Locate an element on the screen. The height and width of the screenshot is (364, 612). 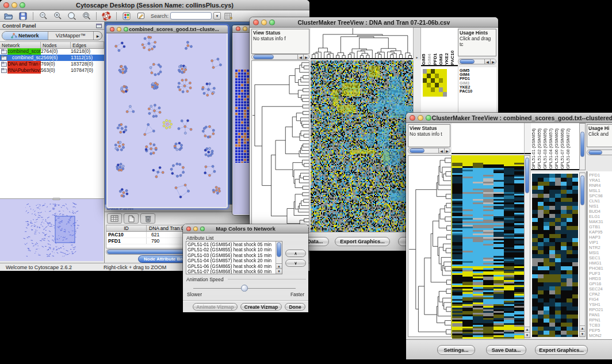
slider-thumb is located at coordinates (244, 288).